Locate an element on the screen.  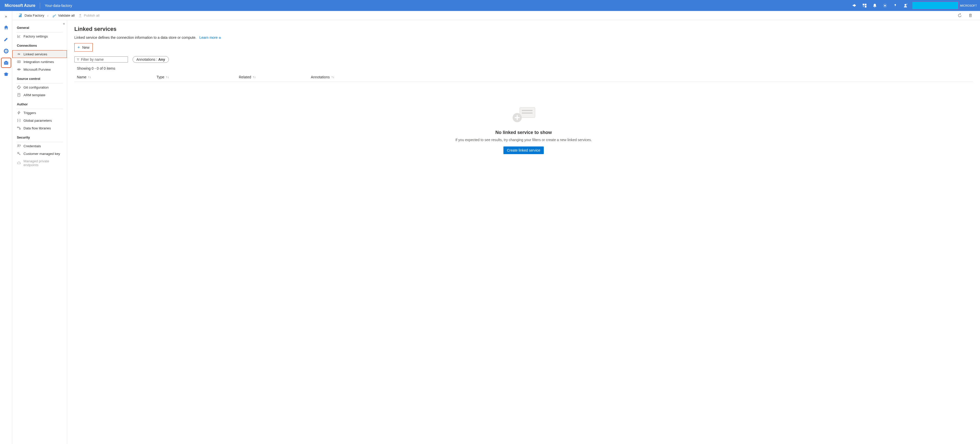
col-annotations: Annotations ↑↓ is located at coordinates (336, 77).